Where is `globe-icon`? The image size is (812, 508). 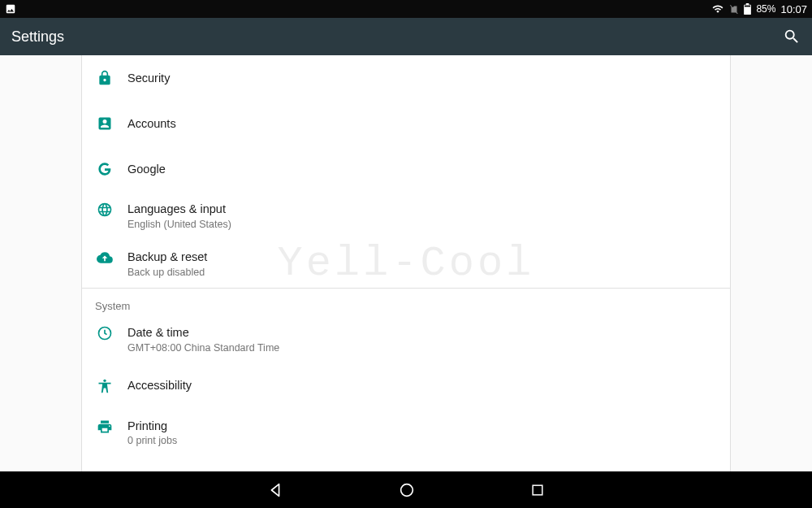 globe-icon is located at coordinates (112, 210).